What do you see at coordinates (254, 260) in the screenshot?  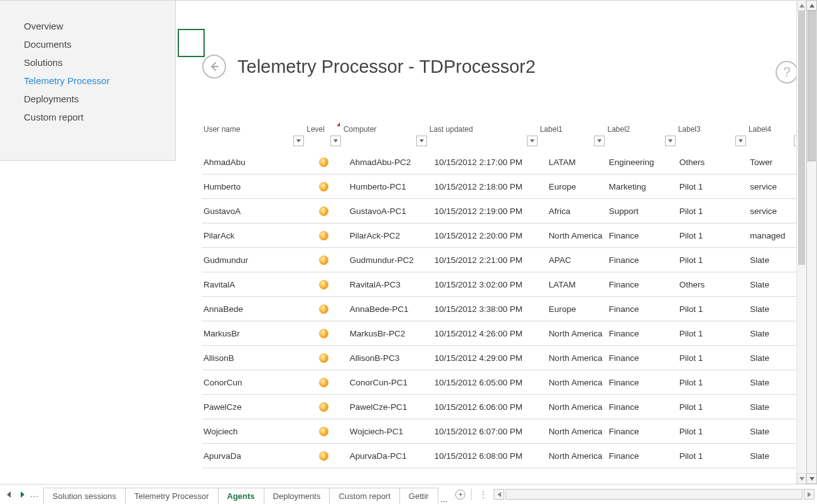 I see `cell-user: Gudmundur` at bounding box center [254, 260].